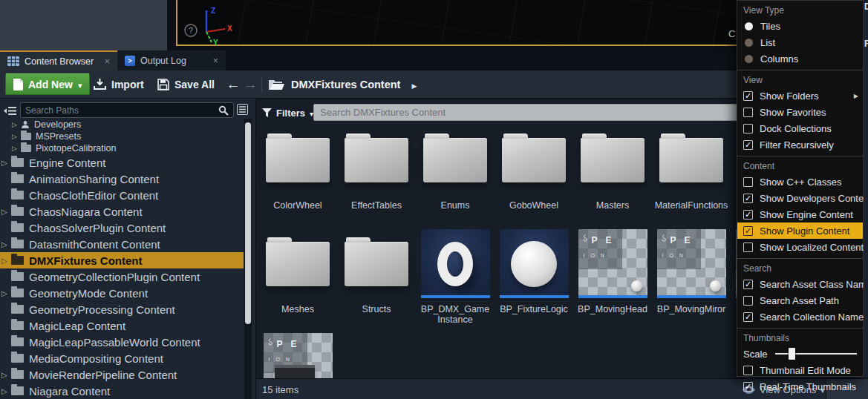 The image size is (868, 399). I want to click on tree-item-animationsharing: AnimationSharing Content, so click(122, 179).